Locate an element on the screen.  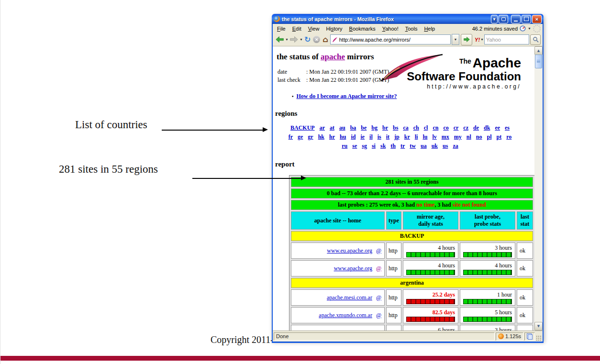
region-link: ua is located at coordinates (424, 146).